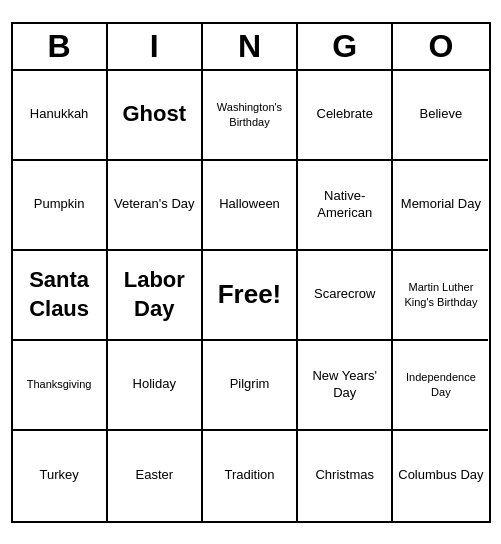  Describe the element at coordinates (346, 206) in the screenshot. I see `bingo-cell: Native-American` at that location.